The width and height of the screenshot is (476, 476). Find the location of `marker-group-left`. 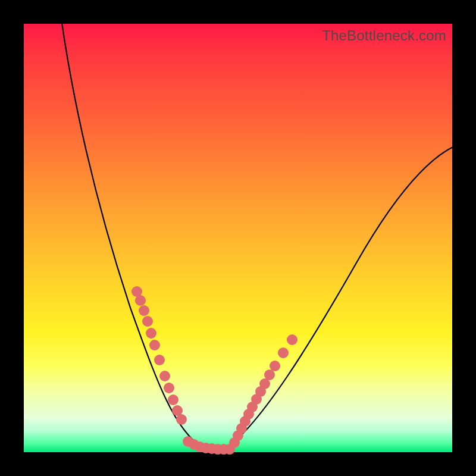

marker-group-left is located at coordinates (159, 356).